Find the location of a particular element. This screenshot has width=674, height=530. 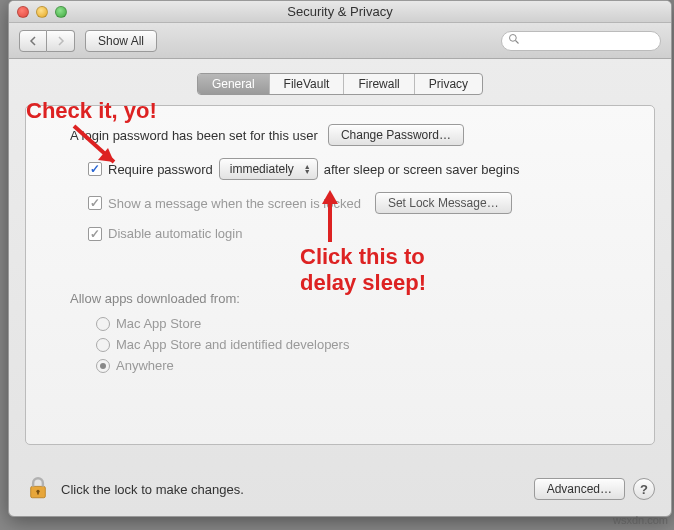

chevron-updown-icon: ▲▼ is located at coordinates (308, 169).